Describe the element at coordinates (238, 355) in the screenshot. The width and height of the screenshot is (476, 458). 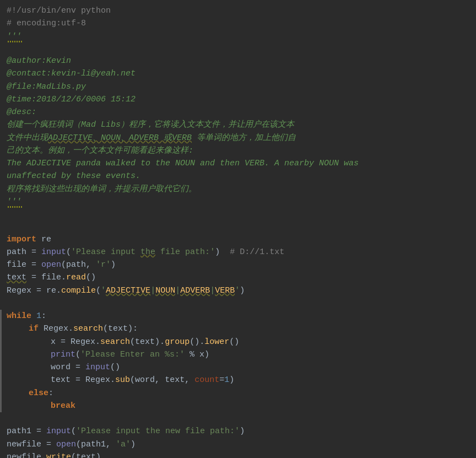
I see `line-print: print ( 'Please Enter an %s:' % x )` at that location.